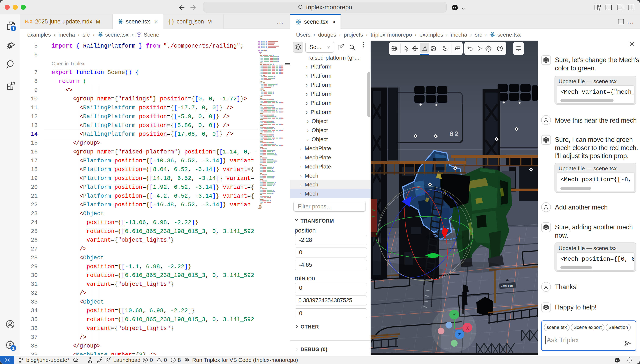 The width and height of the screenshot is (640, 364). I want to click on svg-text: Y, so click(454, 315).